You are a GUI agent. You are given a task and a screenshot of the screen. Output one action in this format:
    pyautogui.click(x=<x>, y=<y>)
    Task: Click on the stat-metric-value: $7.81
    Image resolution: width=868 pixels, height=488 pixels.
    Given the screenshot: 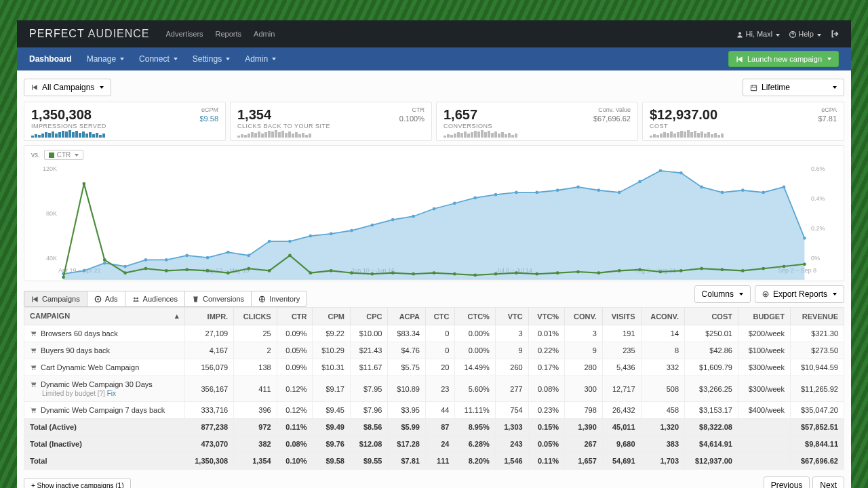 What is the action you would take?
    pyautogui.click(x=827, y=119)
    